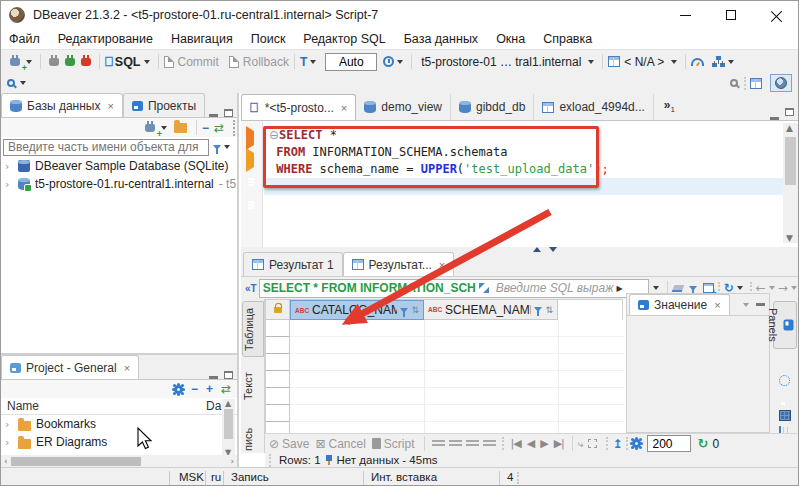 The width and height of the screenshot is (799, 486). I want to click on last-row-icon: ▶|, so click(559, 444).